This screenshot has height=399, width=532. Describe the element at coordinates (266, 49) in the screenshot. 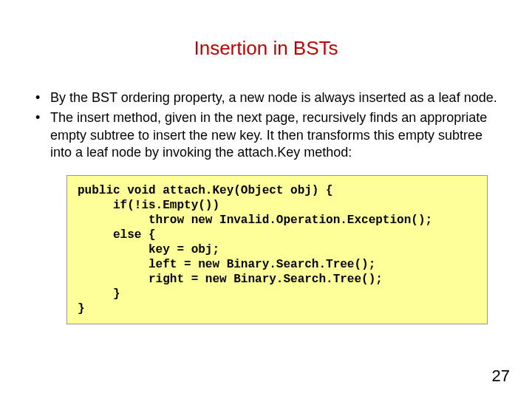

I see `slide-title: Insertion in BSTs` at that location.